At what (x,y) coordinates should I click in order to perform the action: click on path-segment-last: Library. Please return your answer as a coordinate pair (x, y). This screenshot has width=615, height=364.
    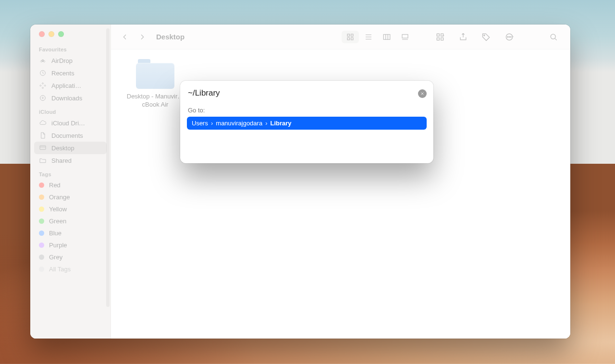
    Looking at the image, I should click on (281, 123).